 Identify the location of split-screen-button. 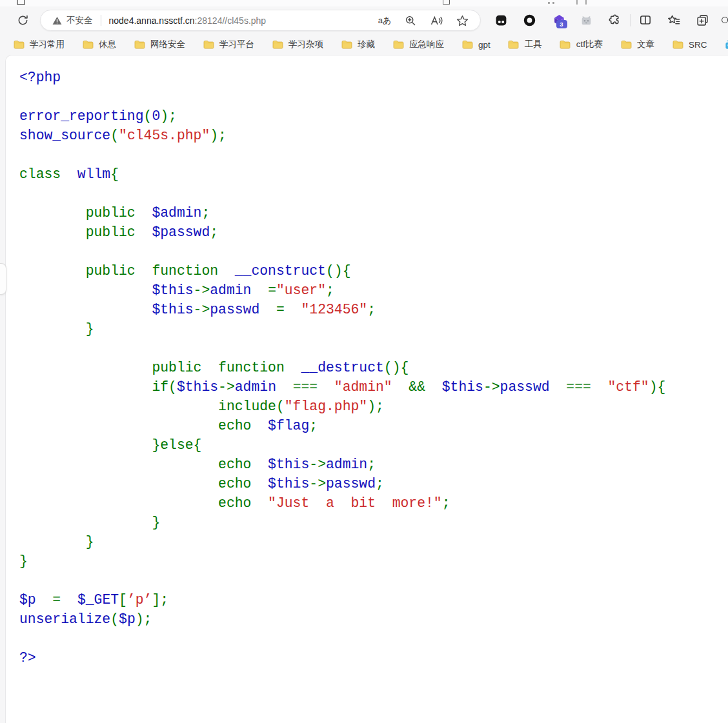
(645, 20).